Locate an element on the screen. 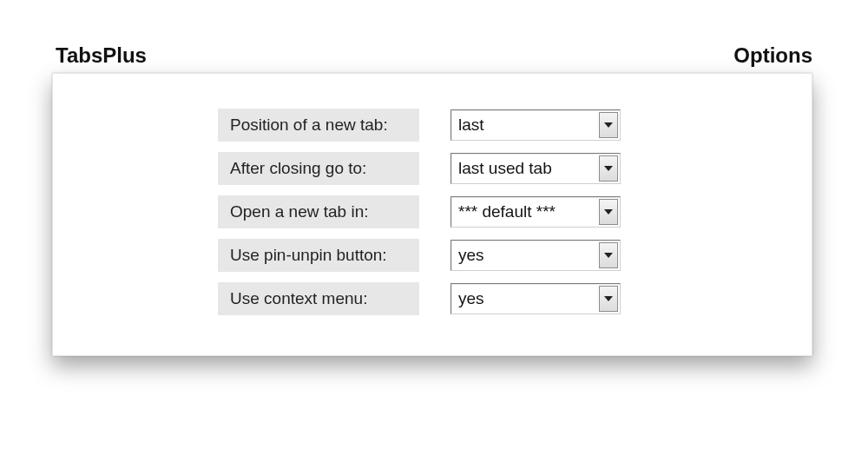  option-label-position-new-tab: Position of a new tab: is located at coordinates (319, 125).